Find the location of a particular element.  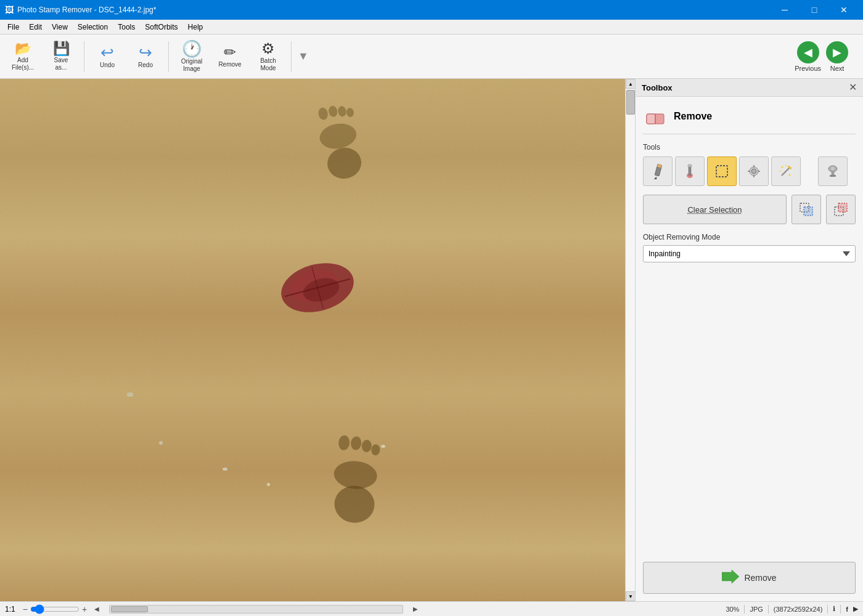

previous-button: ◀ Previous is located at coordinates (808, 57).